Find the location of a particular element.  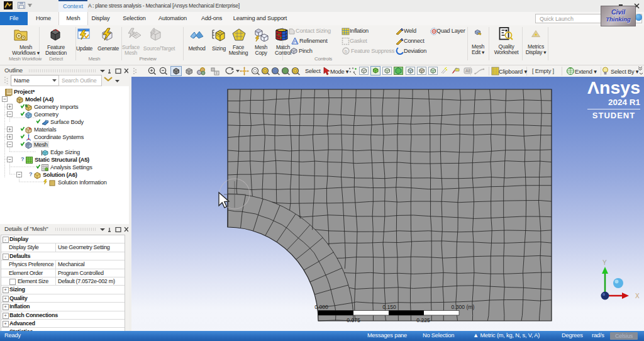

svg-text: 0.300 (m) is located at coordinates (463, 307).